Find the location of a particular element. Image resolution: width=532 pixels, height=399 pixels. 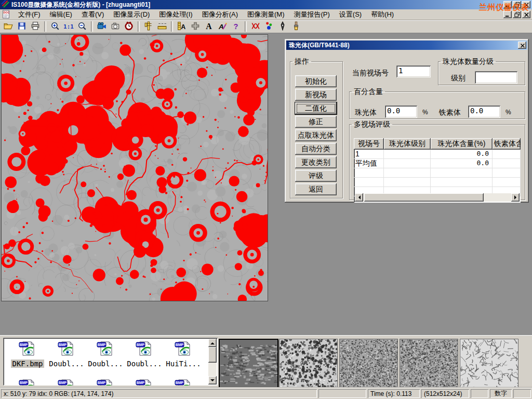

menu-item-4: 图像处理(I) is located at coordinates (176, 15).